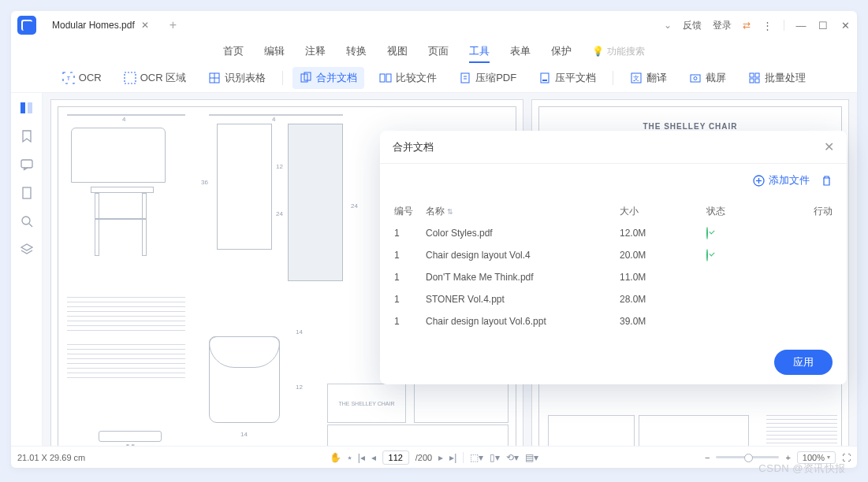 This screenshot has width=868, height=482. Describe the element at coordinates (512, 458) in the screenshot. I see `rotate-icon: ⟲▾` at that location.